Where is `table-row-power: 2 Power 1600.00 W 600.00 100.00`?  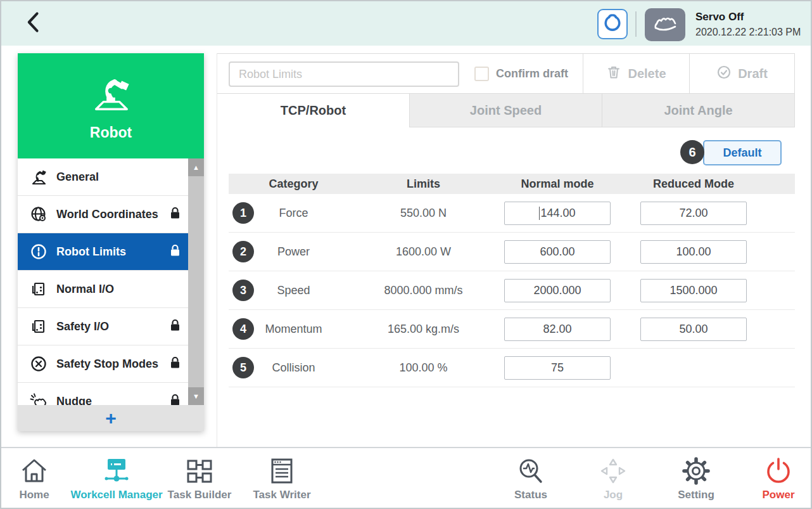
table-row-power: 2 Power 1600.00 W 600.00 100.00 is located at coordinates (512, 252).